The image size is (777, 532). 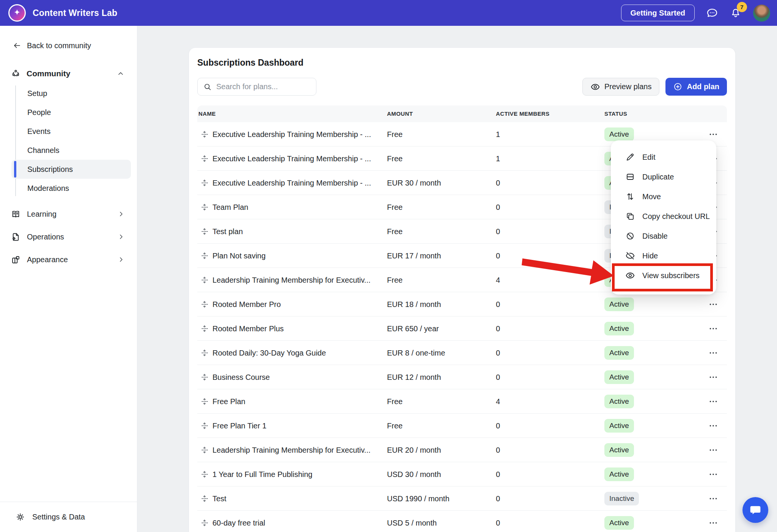 What do you see at coordinates (121, 74) in the screenshot?
I see `chevron-up-icon` at bounding box center [121, 74].